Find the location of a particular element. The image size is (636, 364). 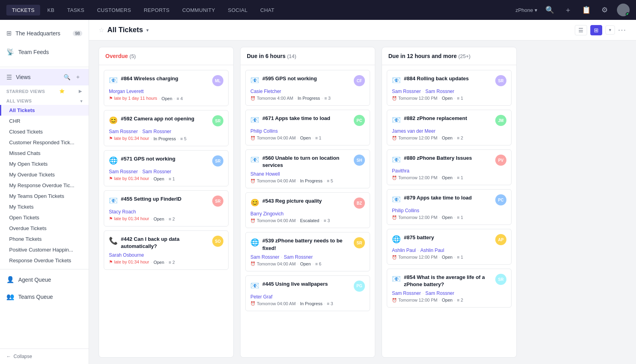

ticket-card-854: 📧 #854 What is the average life of a zPh… is located at coordinates (449, 288).